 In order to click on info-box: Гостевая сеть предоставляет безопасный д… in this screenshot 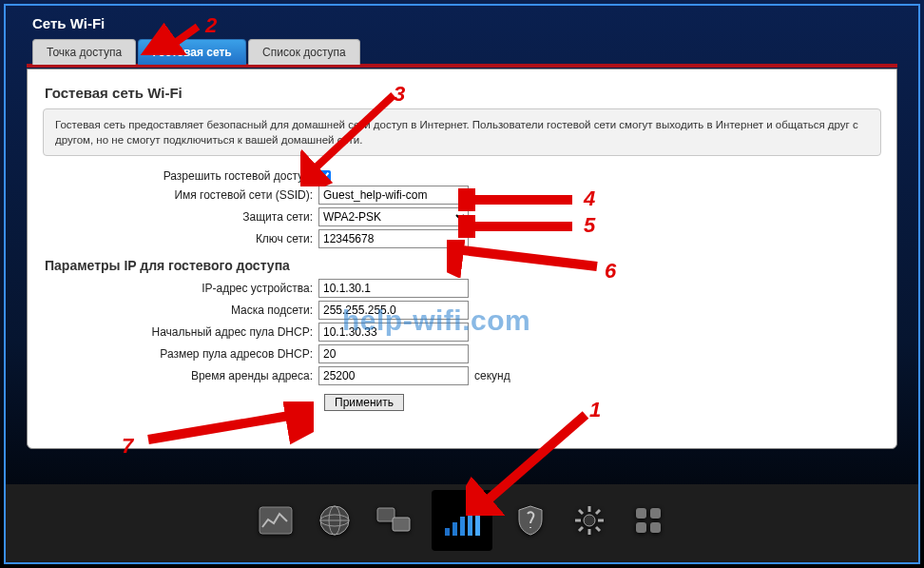, I will do `click(462, 132)`.